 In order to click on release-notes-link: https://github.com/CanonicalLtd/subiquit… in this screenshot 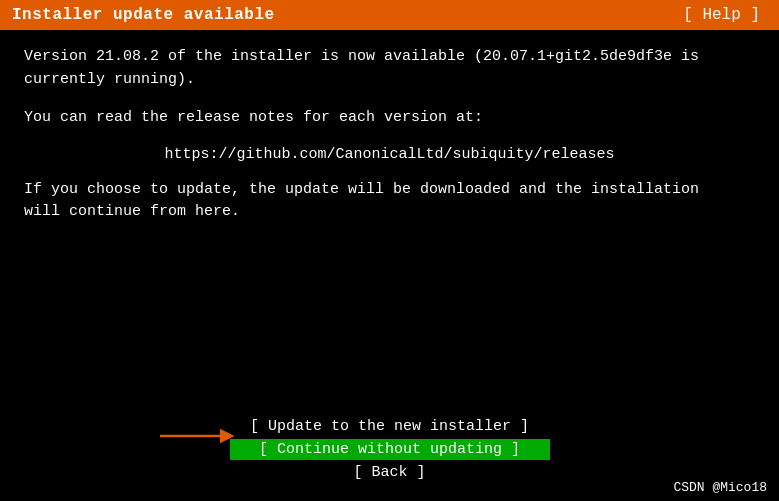, I will do `click(390, 154)`.